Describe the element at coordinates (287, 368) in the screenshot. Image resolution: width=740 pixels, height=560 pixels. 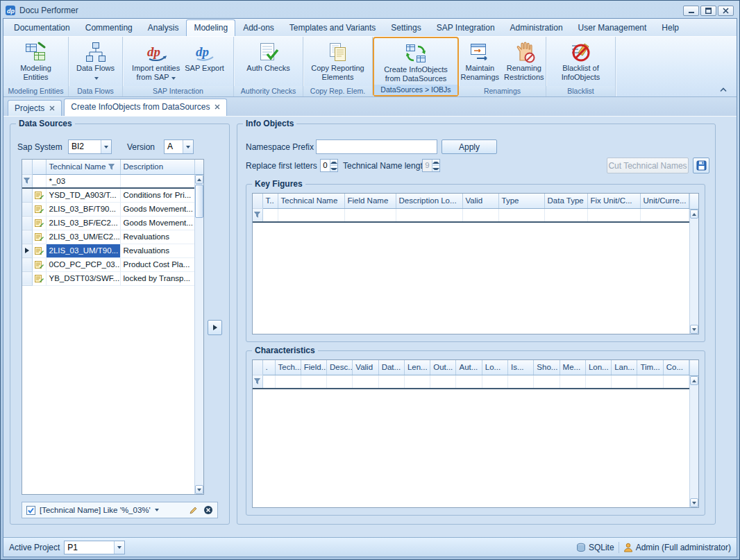
I see `column-header: Tech...` at that location.